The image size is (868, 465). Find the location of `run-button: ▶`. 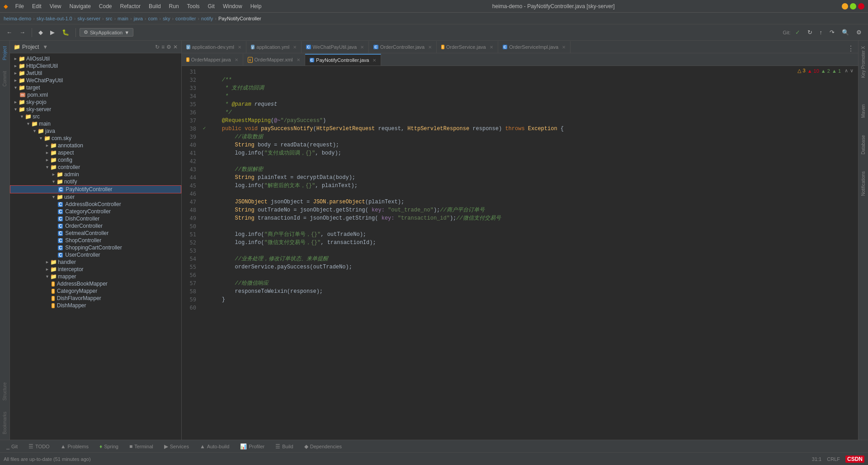

run-button: ▶ is located at coordinates (52, 33).